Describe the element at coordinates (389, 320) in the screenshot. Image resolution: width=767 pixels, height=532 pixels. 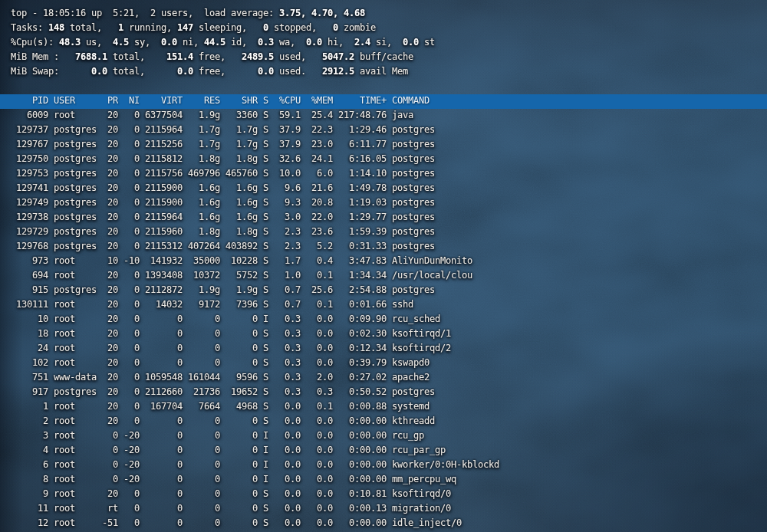
I see `process-row: 10 root 20 0 0 0 0 I 0.3 0.0 0:09.90 rcu…` at that location.